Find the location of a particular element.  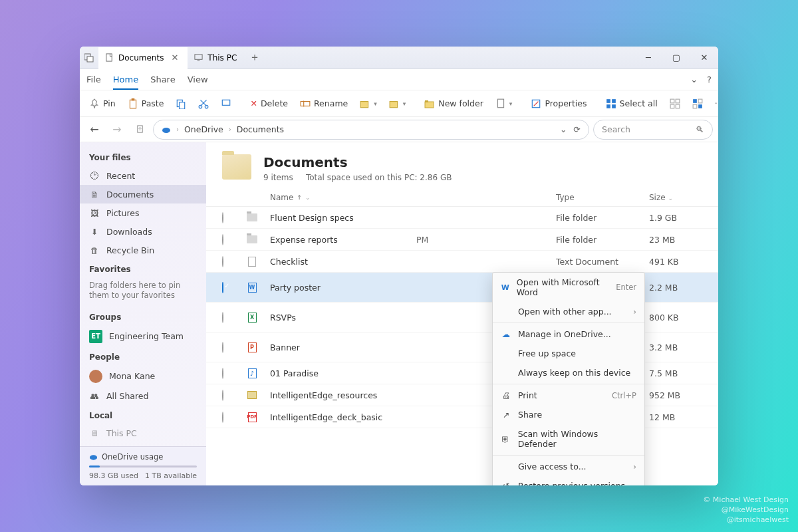

column-size: Size ⌄ is located at coordinates (676, 198).